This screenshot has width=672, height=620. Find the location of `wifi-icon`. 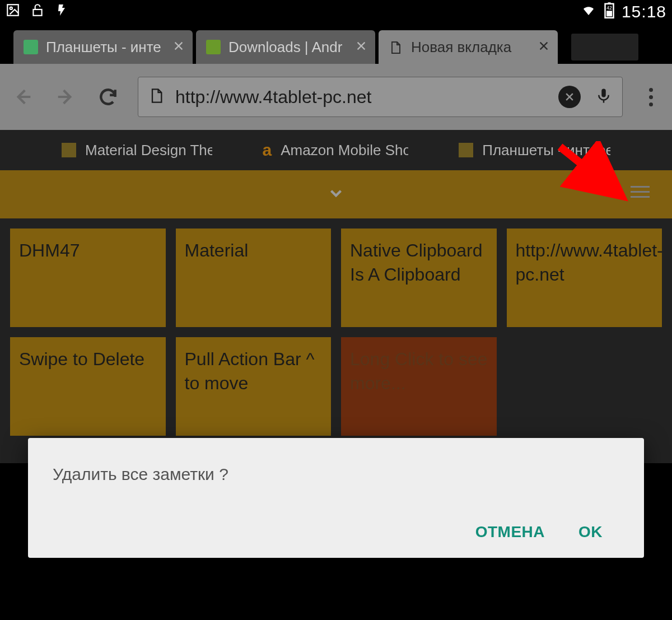

wifi-icon is located at coordinates (589, 12).